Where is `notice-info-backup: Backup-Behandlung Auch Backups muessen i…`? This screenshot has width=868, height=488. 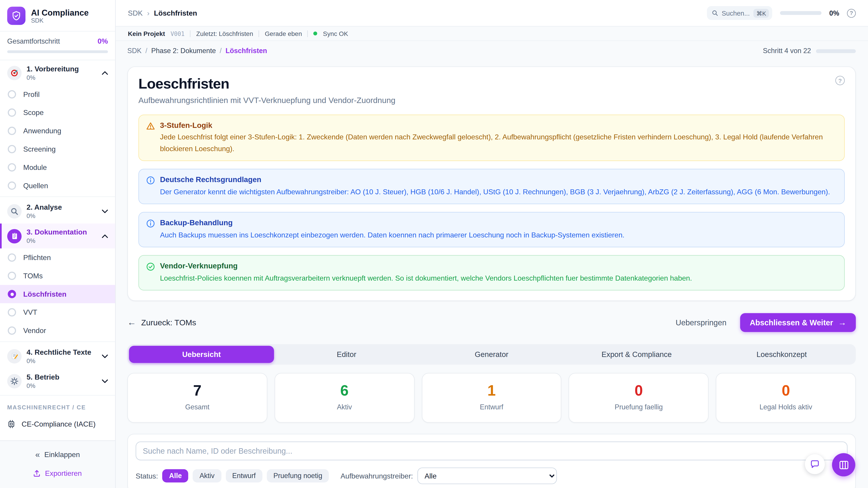 notice-info-backup: Backup-Behandlung Auch Backups muessen i… is located at coordinates (492, 230).